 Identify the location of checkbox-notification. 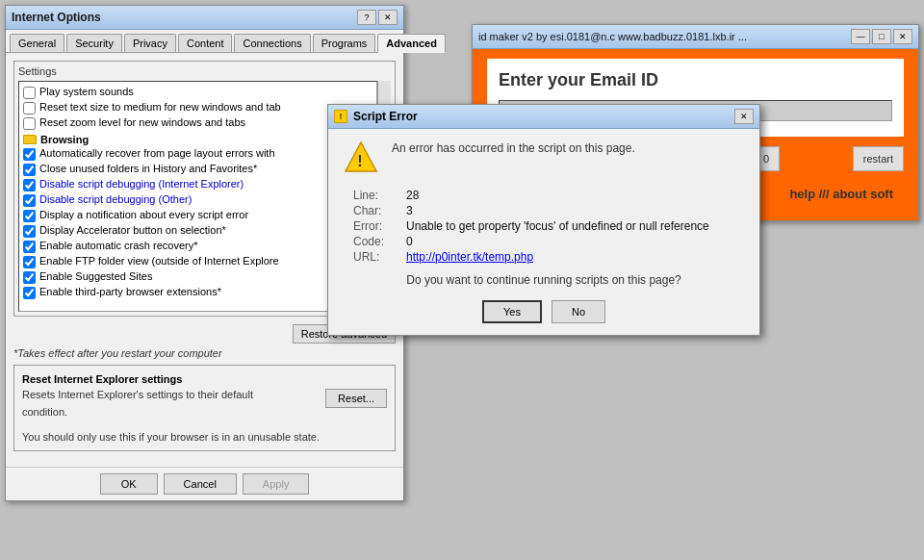
(29, 216).